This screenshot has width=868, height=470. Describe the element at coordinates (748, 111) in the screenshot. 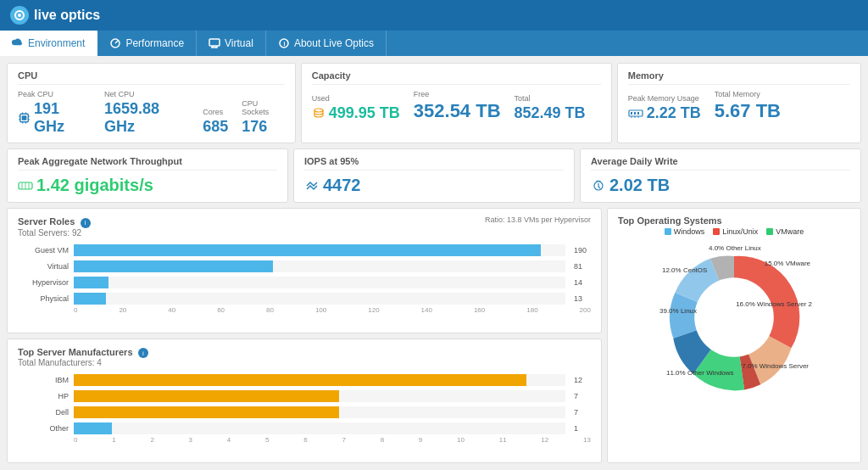

I see `total-mem-value: 5.67 TB` at that location.